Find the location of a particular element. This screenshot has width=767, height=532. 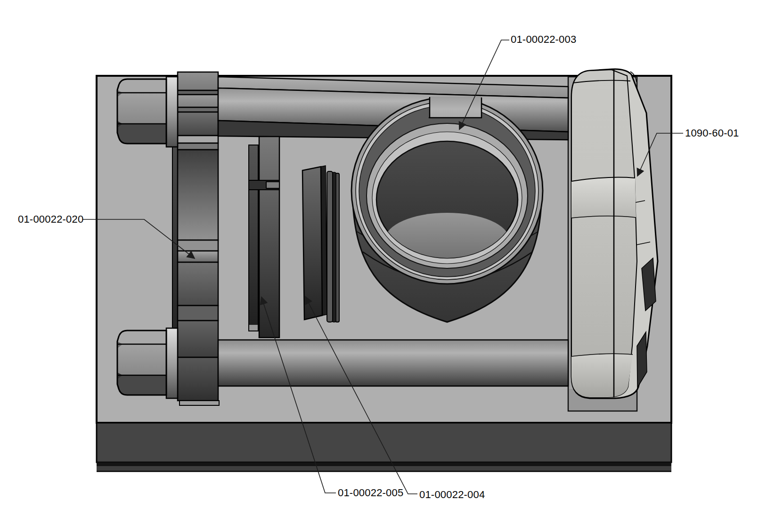

plate-front-band-dark is located at coordinates (384, 464).